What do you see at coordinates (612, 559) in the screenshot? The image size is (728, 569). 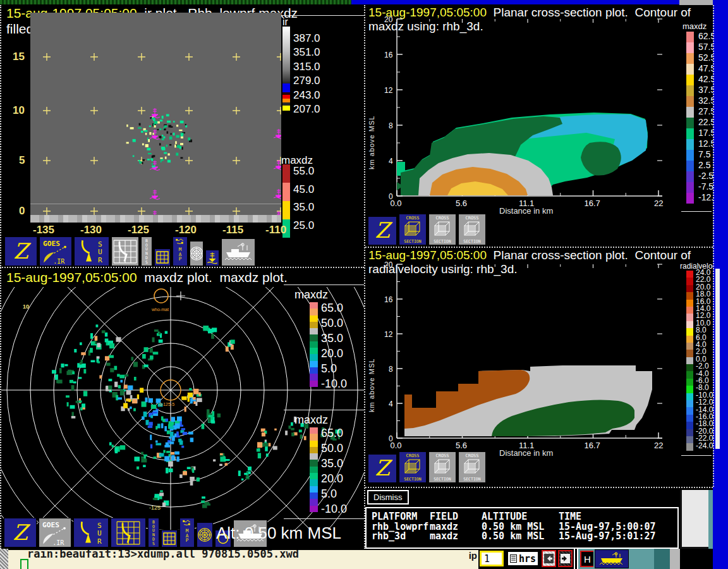 I see `ship-status-button` at bounding box center [612, 559].